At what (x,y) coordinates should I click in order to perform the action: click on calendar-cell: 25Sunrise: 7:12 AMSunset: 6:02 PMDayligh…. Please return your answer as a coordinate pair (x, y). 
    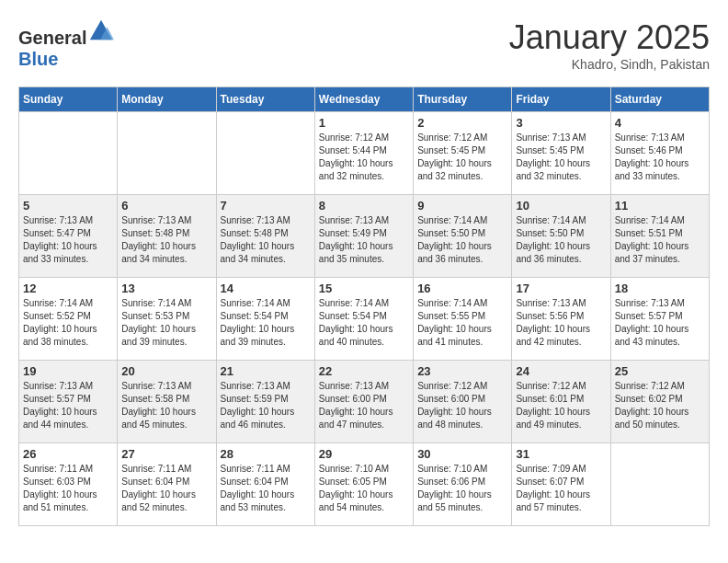
    Looking at the image, I should click on (660, 402).